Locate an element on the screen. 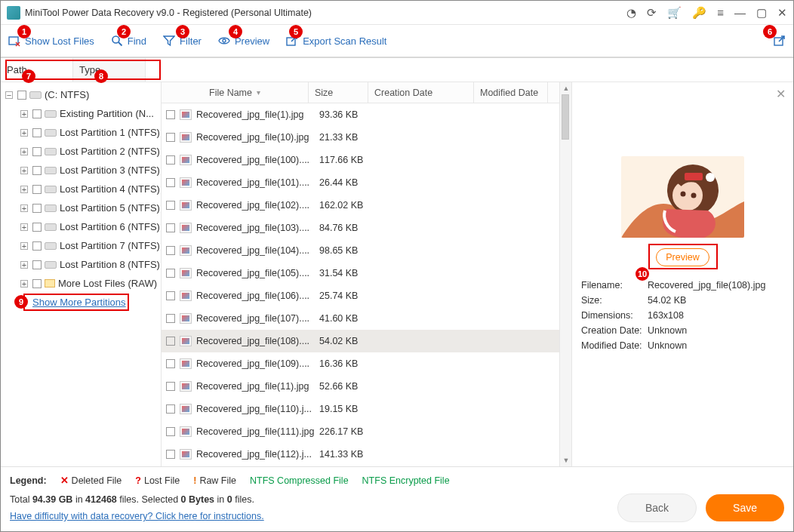 The height and width of the screenshot is (532, 794). tree-item: +Lost Partition 3 (NTFS) is located at coordinates (81, 171).